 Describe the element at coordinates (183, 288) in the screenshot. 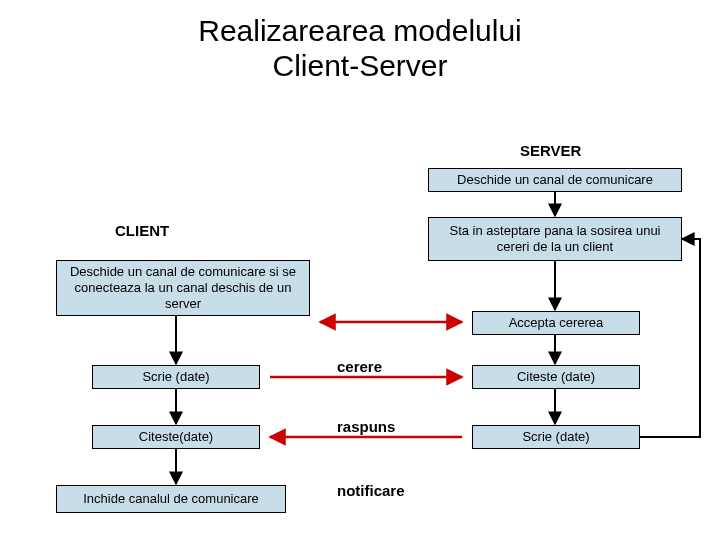

I see `text: Deschide un canal de comunicare si se co…` at that location.